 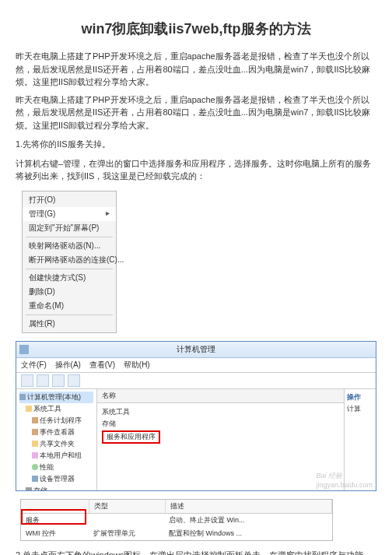 I want to click on menu-shortcut: 创建快捷方式(S), so click(x=69, y=278).